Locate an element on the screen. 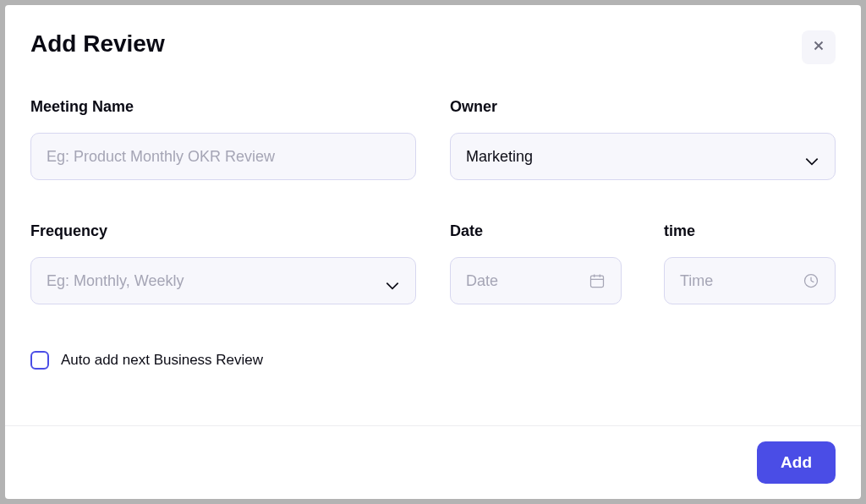 This screenshot has width=866, height=504. meeting-name-input is located at coordinates (223, 156).